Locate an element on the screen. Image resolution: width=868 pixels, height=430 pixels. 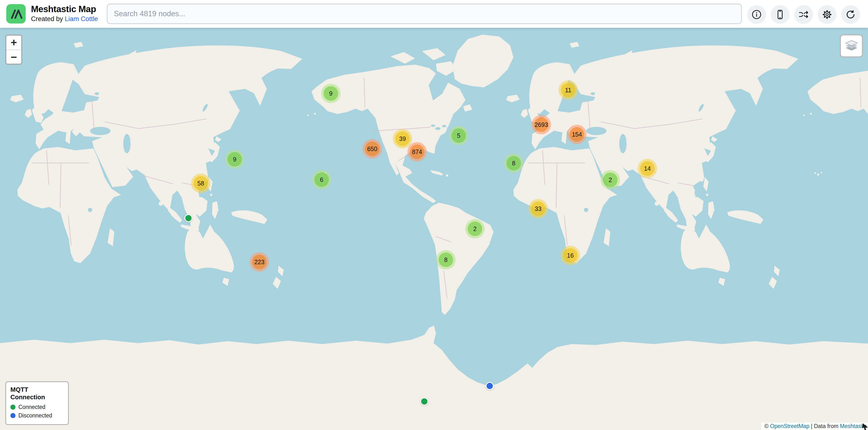
legend-item-disconnected: Disconnected is located at coordinates (37, 416).